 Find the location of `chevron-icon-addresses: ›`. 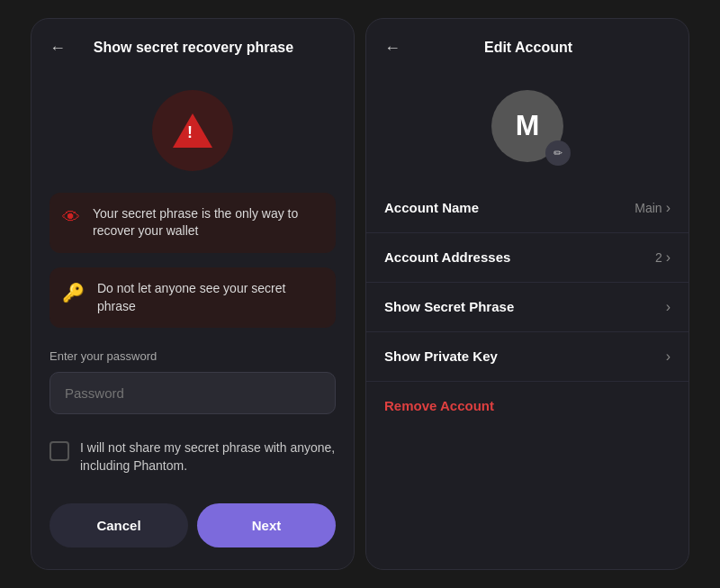

chevron-icon-addresses: › is located at coordinates (668, 258).